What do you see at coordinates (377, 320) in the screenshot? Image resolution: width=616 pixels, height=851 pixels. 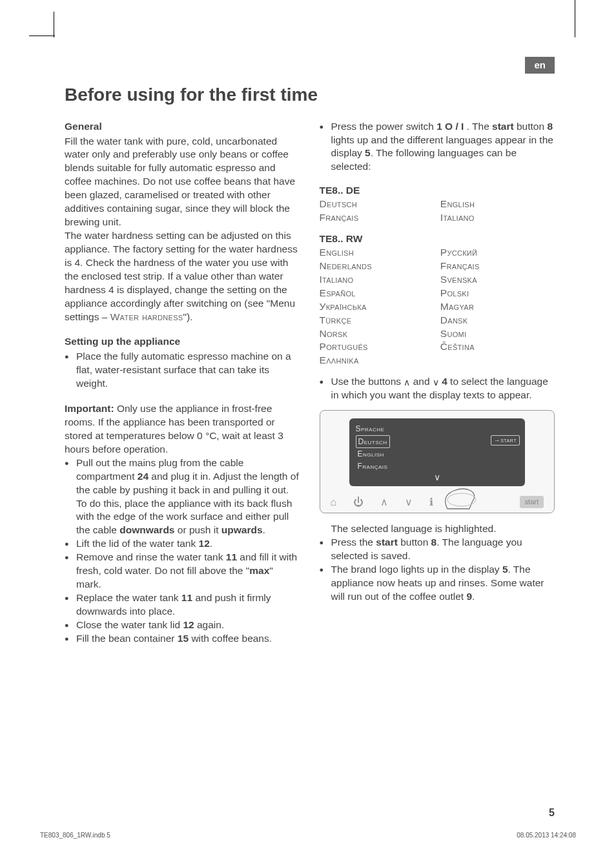 I see `lang-turkce: Türkçe` at bounding box center [377, 320].